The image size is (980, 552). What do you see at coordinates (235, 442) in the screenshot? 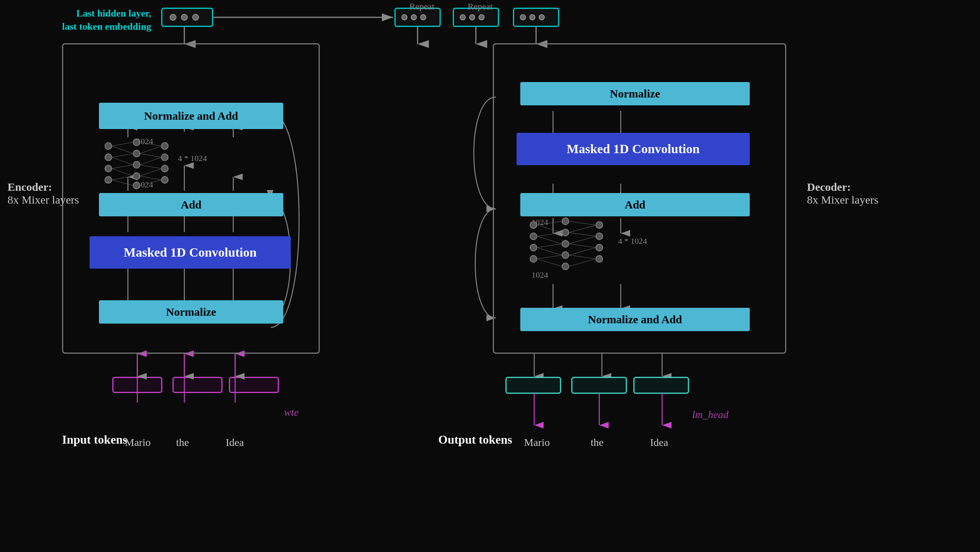
I see `input-word-idea: Idea` at bounding box center [235, 442].